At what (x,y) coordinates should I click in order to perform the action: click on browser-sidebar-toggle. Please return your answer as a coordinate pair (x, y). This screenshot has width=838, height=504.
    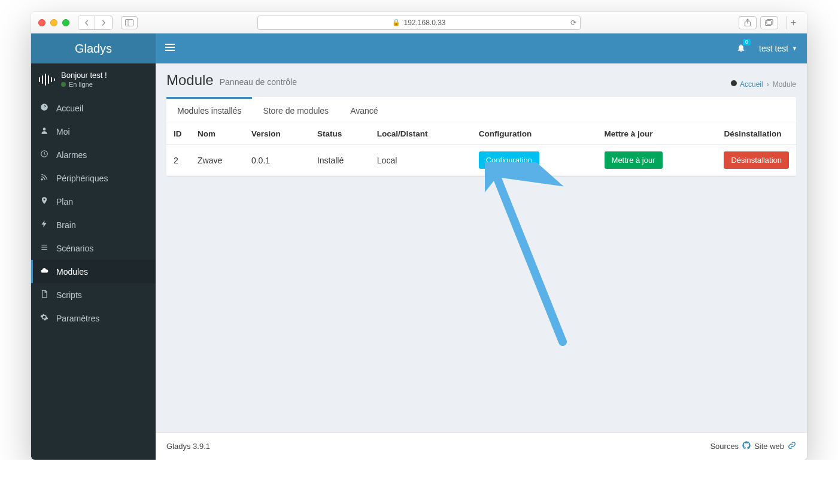
    Looking at the image, I should click on (129, 23).